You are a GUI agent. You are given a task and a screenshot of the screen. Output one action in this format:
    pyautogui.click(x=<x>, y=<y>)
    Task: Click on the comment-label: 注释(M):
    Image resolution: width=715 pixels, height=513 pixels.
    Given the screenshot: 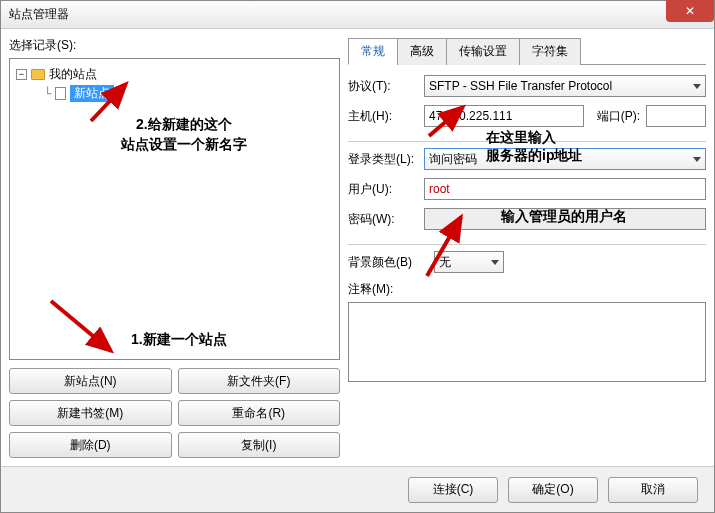 What is the action you would take?
    pyautogui.click(x=527, y=290)
    